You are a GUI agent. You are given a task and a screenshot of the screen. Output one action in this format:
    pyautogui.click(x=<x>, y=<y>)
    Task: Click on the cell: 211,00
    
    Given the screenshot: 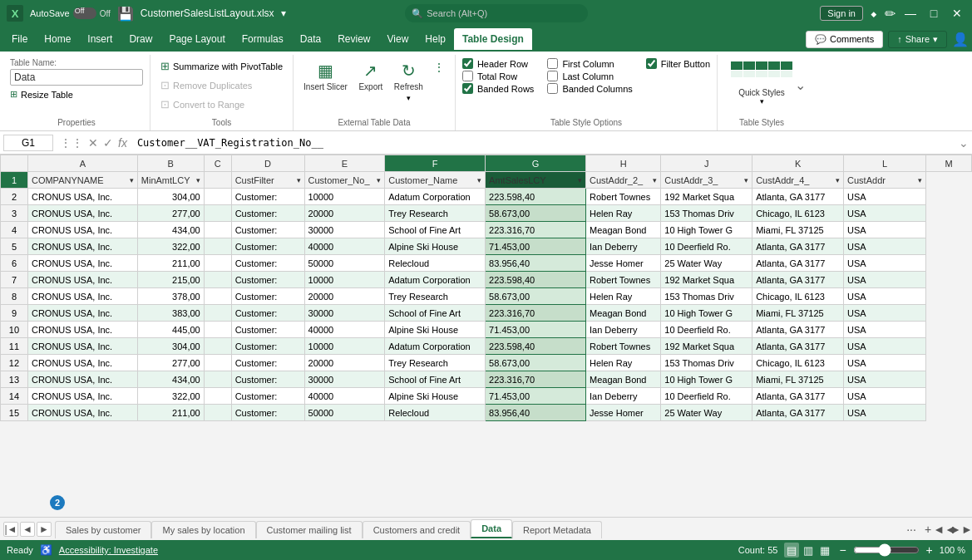 What is the action you would take?
    pyautogui.click(x=170, y=413)
    